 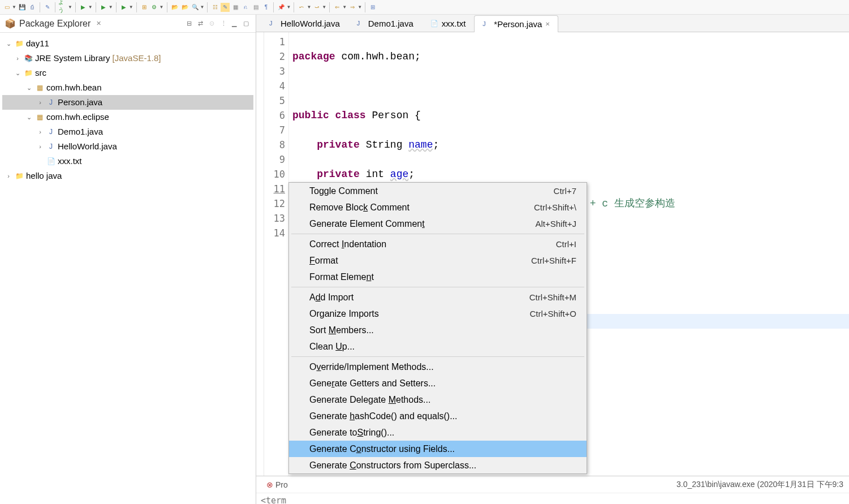 I want to click on view-title: Package Explorer, so click(x=55, y=24).